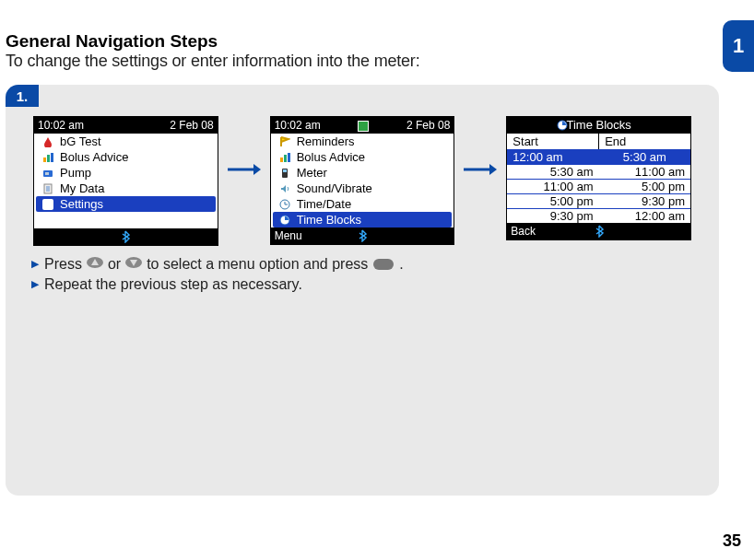 This screenshot has width=754, height=560. Describe the element at coordinates (312, 173) in the screenshot. I see `menu-item-label: Meter` at that location.